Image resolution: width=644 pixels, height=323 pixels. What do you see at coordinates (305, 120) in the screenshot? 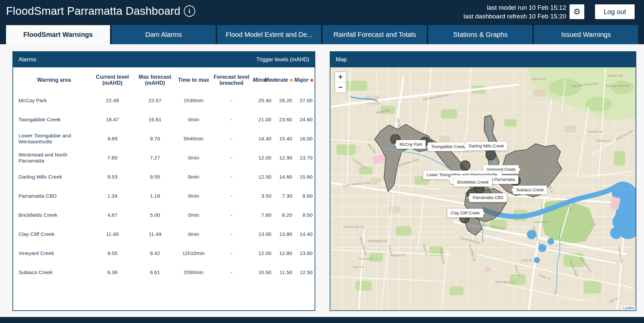
I see `cell-major: 24.60` at bounding box center [305, 120].